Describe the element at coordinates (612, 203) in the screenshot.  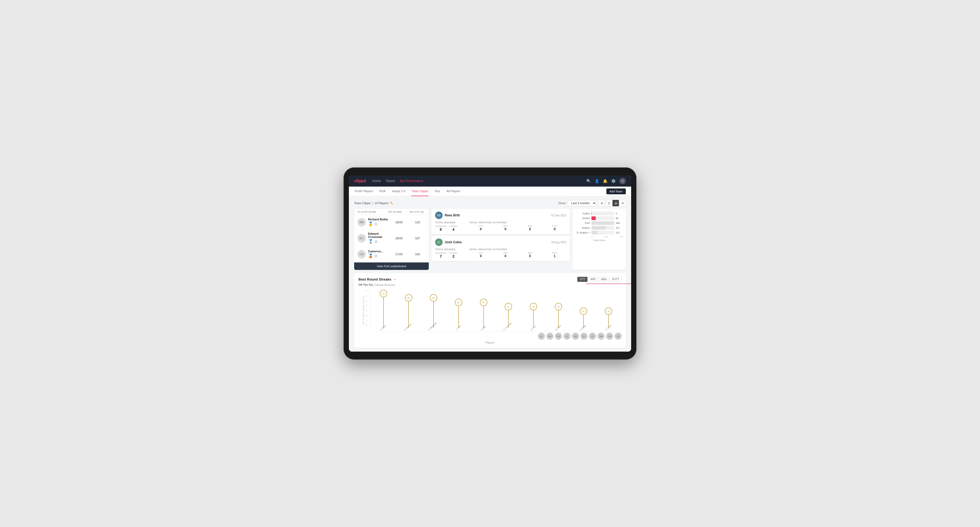
I see `view-icons: ⊞ ☰ ▤ ⚙` at that location.